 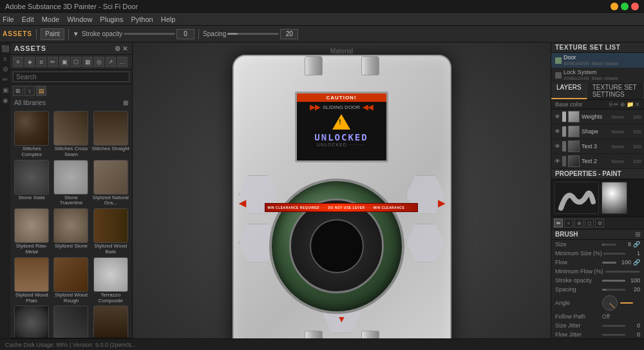 What do you see at coordinates (111, 322) in the screenshot?
I see `list-item: Wood Bark` at bounding box center [111, 322].